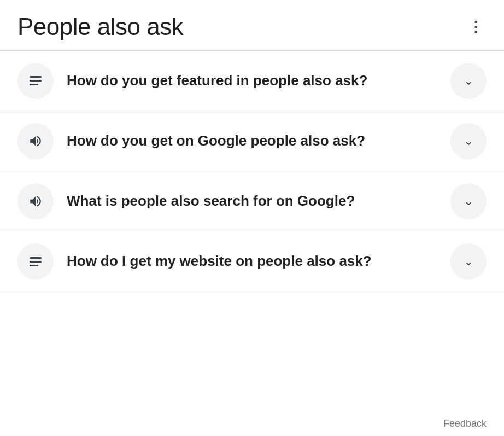 This screenshot has height=436, width=504. I want to click on faq-question-2: How do you get on Google people also ask…, so click(252, 141).